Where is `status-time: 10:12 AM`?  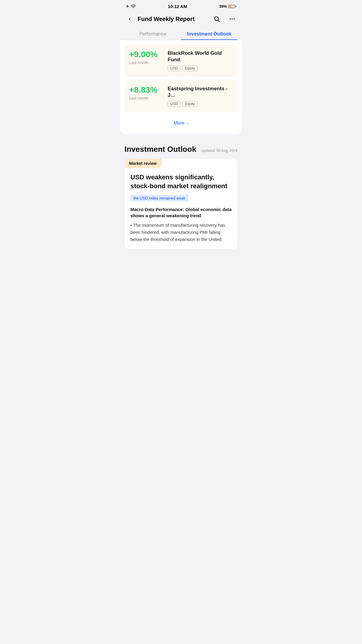 status-time: 10:12 AM is located at coordinates (177, 7).